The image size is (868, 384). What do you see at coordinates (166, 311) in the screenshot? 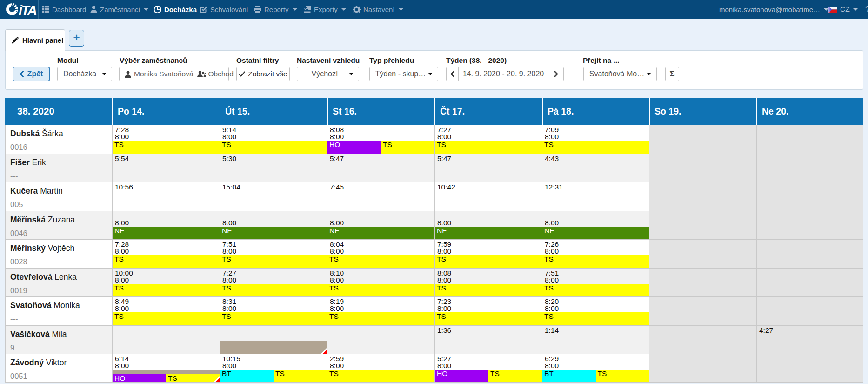
I see `day-cell: 8:498:00TS` at bounding box center [166, 311].